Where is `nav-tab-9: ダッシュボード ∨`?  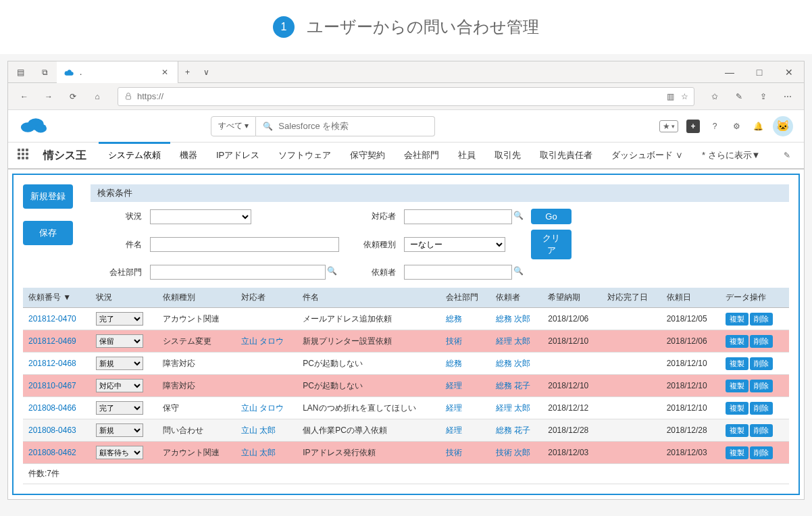 nav-tab-9: ダッシュボード ∨ is located at coordinates (647, 155).